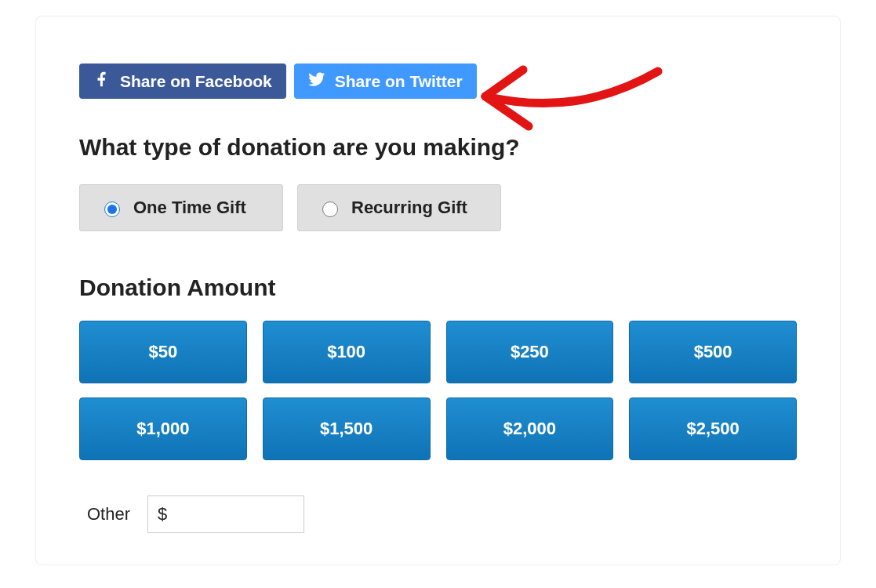 This screenshot has height=588, width=876. What do you see at coordinates (438, 82) in the screenshot?
I see `share-row: Share on Facebook Share on Twitter` at bounding box center [438, 82].